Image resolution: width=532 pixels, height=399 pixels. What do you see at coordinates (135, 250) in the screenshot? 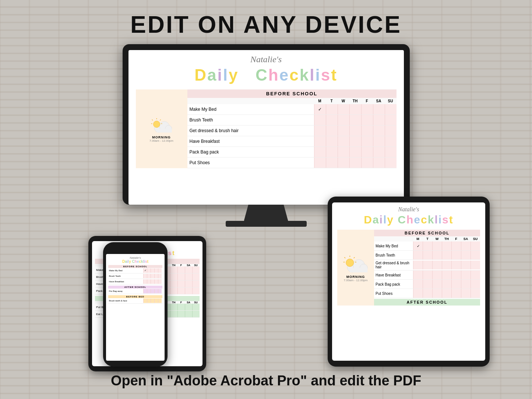
I see `phone-notch` at bounding box center [135, 250].